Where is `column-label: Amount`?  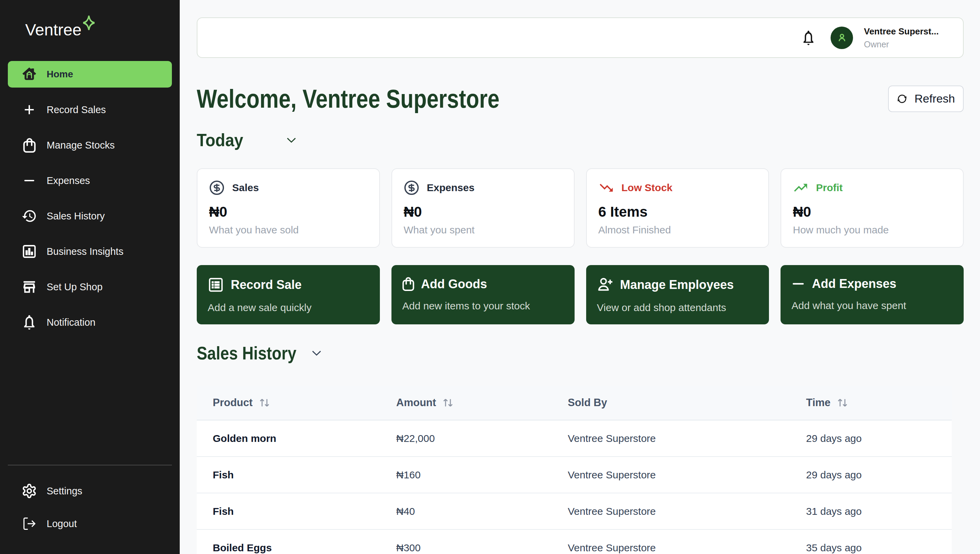
column-label: Amount is located at coordinates (416, 403).